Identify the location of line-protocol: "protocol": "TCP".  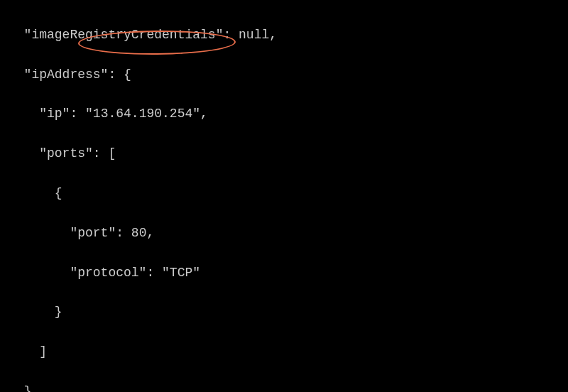
(284, 273).